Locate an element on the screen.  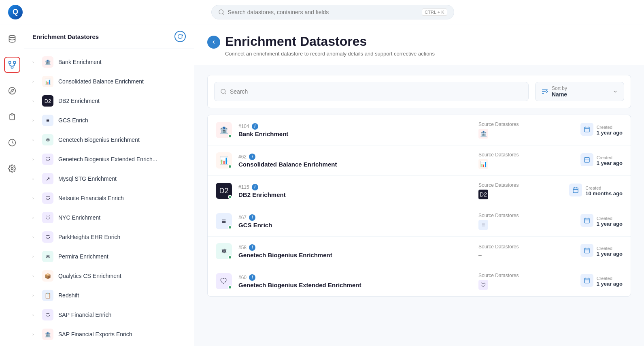
sidebar-item-sap-financial: › 🛡 SAP Financial Enrich is located at coordinates (109, 315).